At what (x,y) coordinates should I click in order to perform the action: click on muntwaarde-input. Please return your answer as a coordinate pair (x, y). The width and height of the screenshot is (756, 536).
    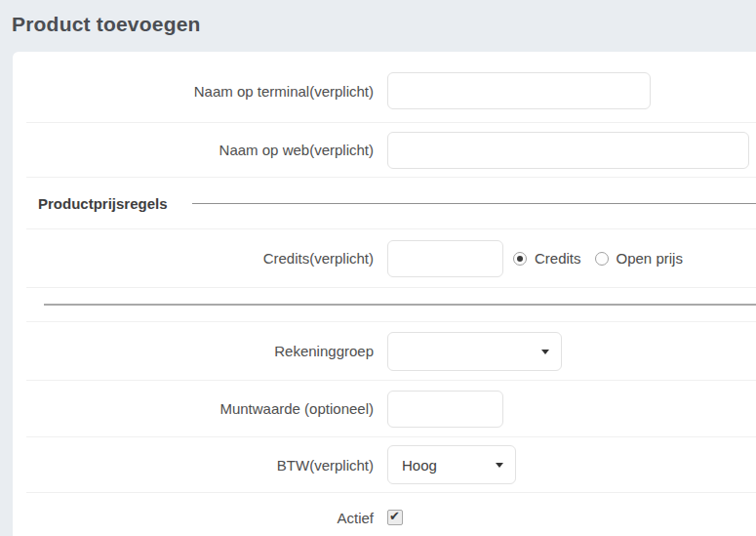
    Looking at the image, I should click on (445, 409).